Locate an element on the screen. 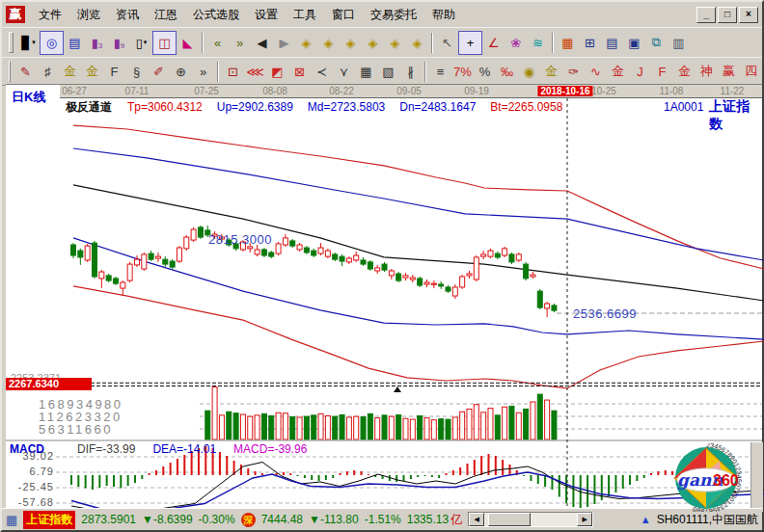 Image resolution: width=764 pixels, height=532 pixels. f10-info-icon: ▤ is located at coordinates (75, 42).